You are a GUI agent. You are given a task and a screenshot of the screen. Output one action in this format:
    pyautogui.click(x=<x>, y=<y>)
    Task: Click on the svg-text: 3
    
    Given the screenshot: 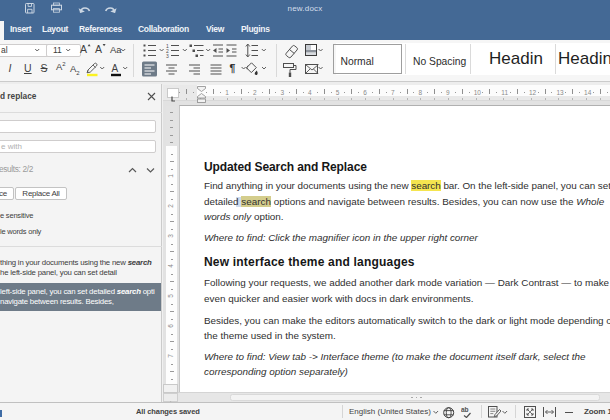 What is the action you would take?
    pyautogui.click(x=168, y=56)
    